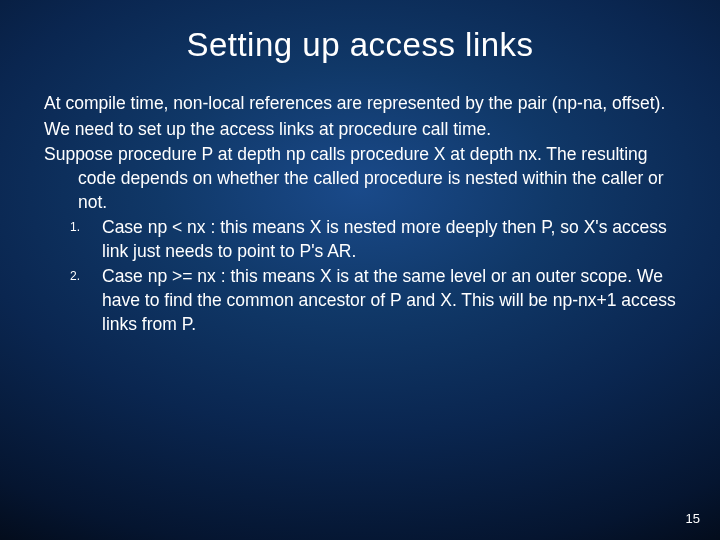 Image resolution: width=720 pixels, height=540 pixels. I want to click on list-item: Case np < nx : this means X is nested mo…, so click(377, 240).